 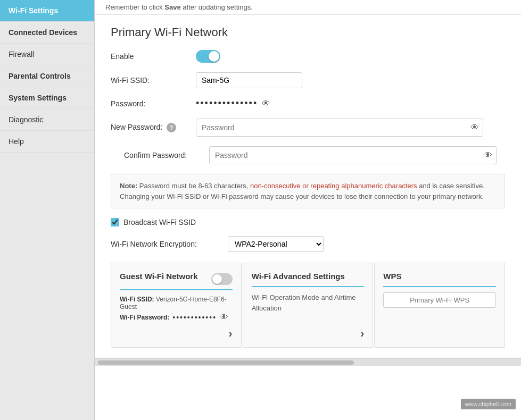 I want to click on password-row: Password: •••••••••••••• 👁, so click(x=308, y=103).